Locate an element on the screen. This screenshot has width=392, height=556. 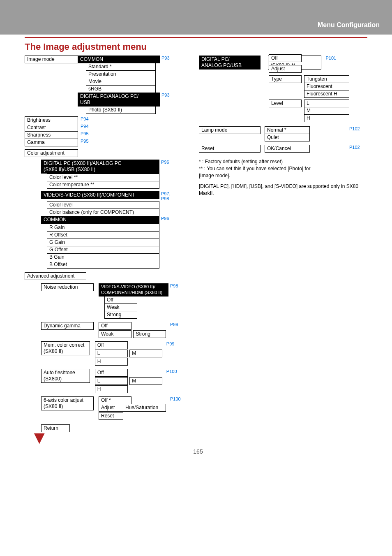
lamp-normal: Normal * is located at coordinates (287, 130).